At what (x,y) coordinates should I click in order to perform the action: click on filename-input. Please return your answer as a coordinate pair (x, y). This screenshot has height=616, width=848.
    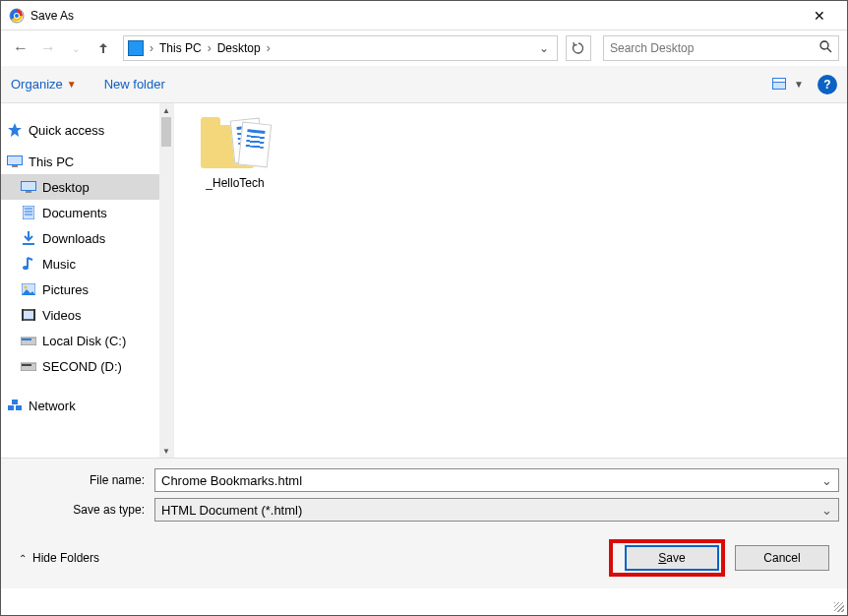
    Looking at the image, I should click on (492, 480).